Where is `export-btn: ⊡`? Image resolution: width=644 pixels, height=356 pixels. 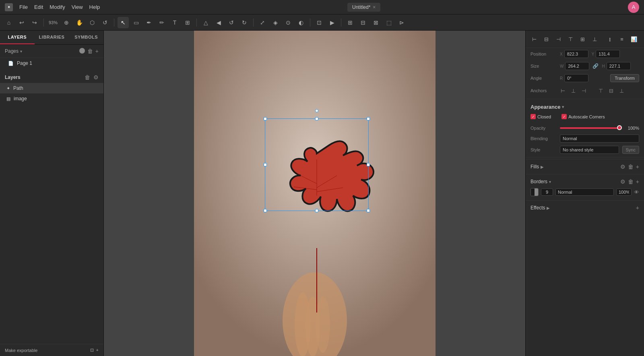
export-btn: ⊡ is located at coordinates (319, 23).